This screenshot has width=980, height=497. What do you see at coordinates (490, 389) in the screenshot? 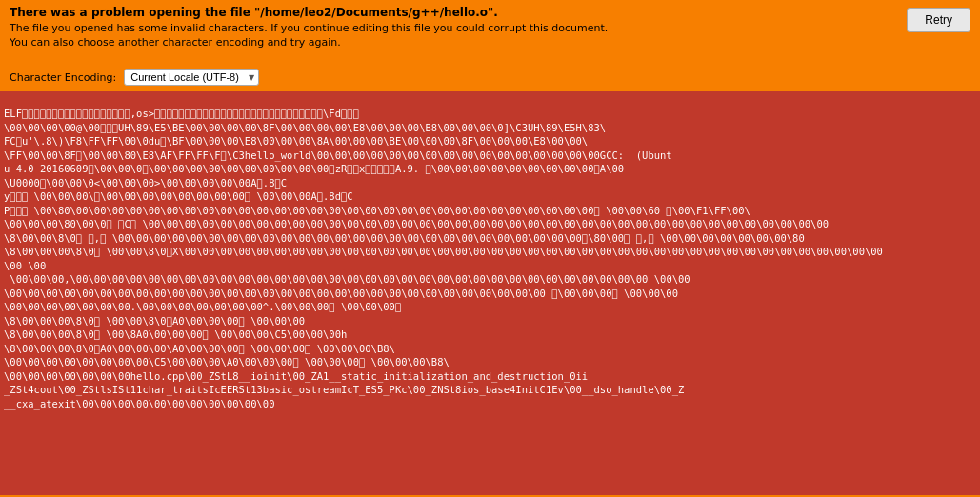
I see `content-line: _ZSt4cout\00_ZStlsISt11char_traitsIcEERS…` at bounding box center [490, 389].